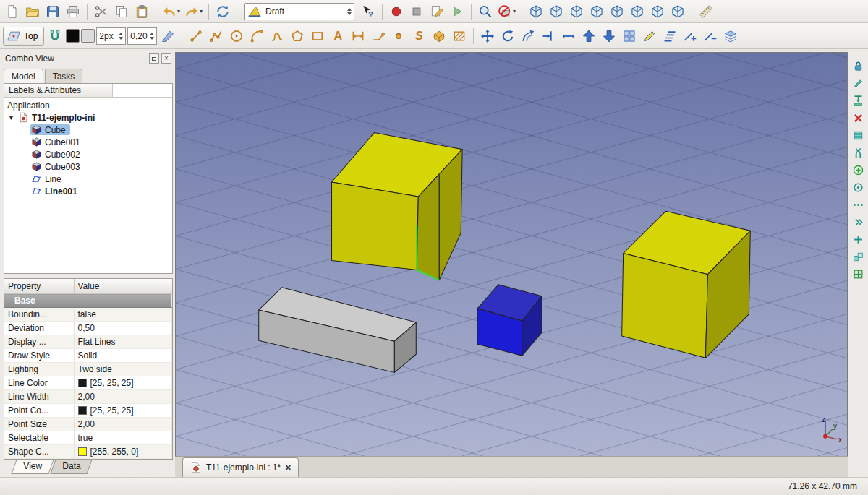 The image size is (868, 495). Describe the element at coordinates (55, 36) in the screenshot. I see `snap-toggle-button` at that location.